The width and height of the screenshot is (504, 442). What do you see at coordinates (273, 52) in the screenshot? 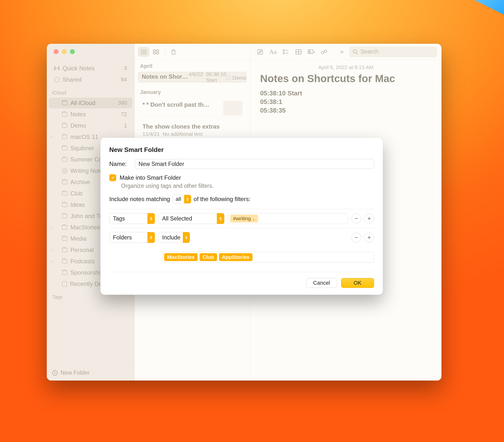
I see `format-button: Aa` at bounding box center [273, 52].